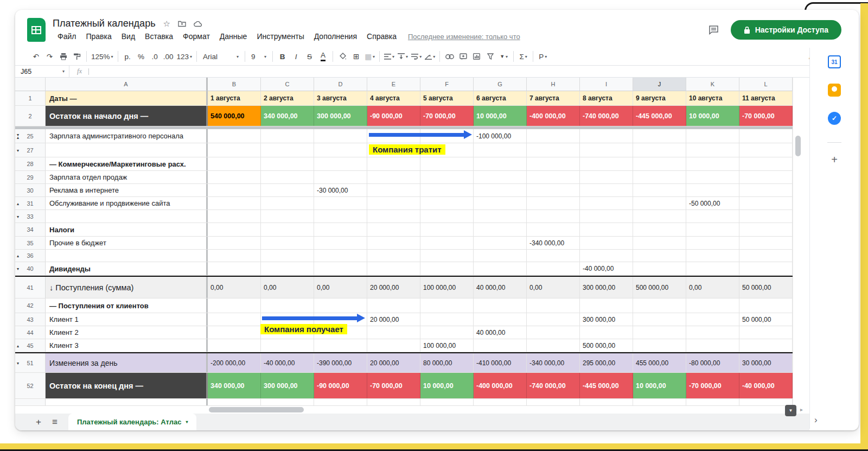 This screenshot has height=451, width=868. I want to click on grid-cell-E45, so click(394, 345).